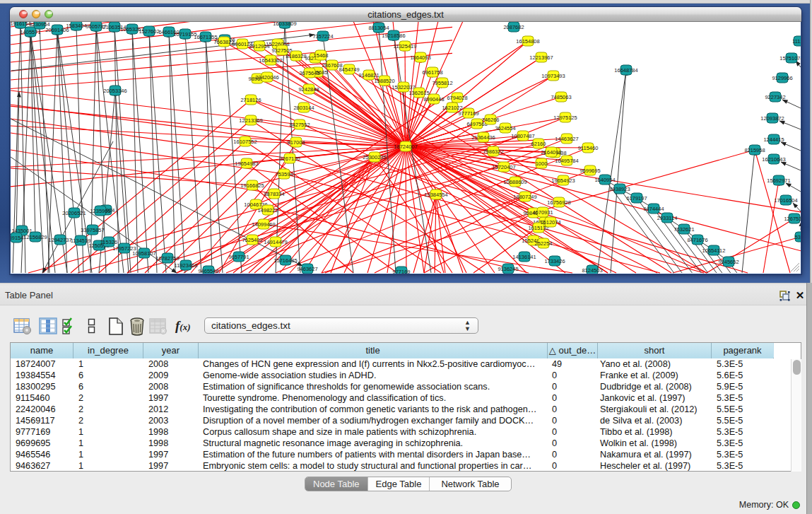 This screenshot has width=812, height=514. I want to click on svg-text: 9245652, so click(728, 262).